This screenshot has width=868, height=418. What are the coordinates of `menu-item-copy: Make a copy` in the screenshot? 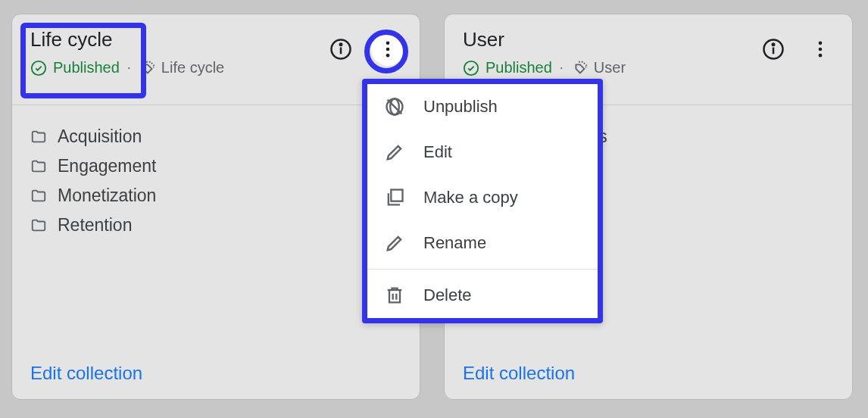 It's located at (482, 198).